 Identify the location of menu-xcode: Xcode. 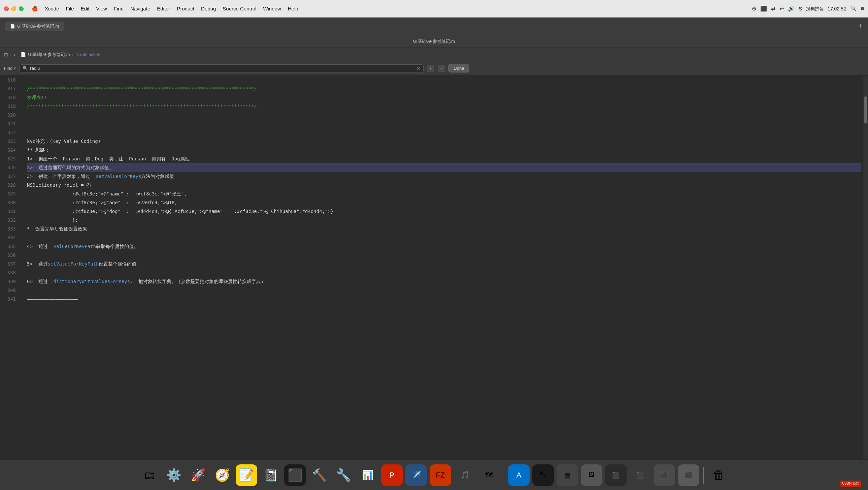
(52, 9).